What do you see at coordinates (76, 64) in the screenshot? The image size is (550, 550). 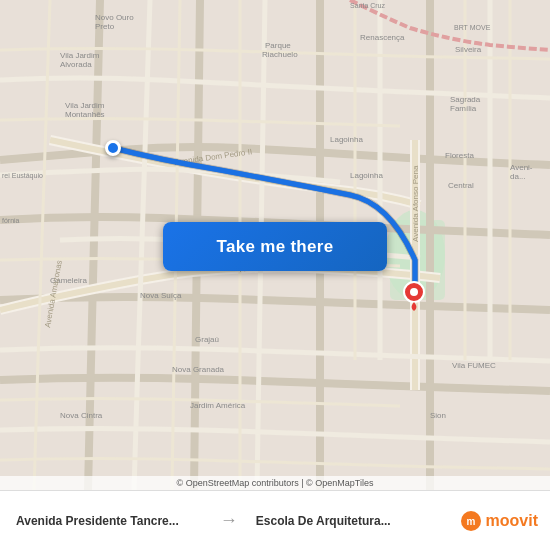 I see `svg-text: Alvorada` at bounding box center [76, 64].